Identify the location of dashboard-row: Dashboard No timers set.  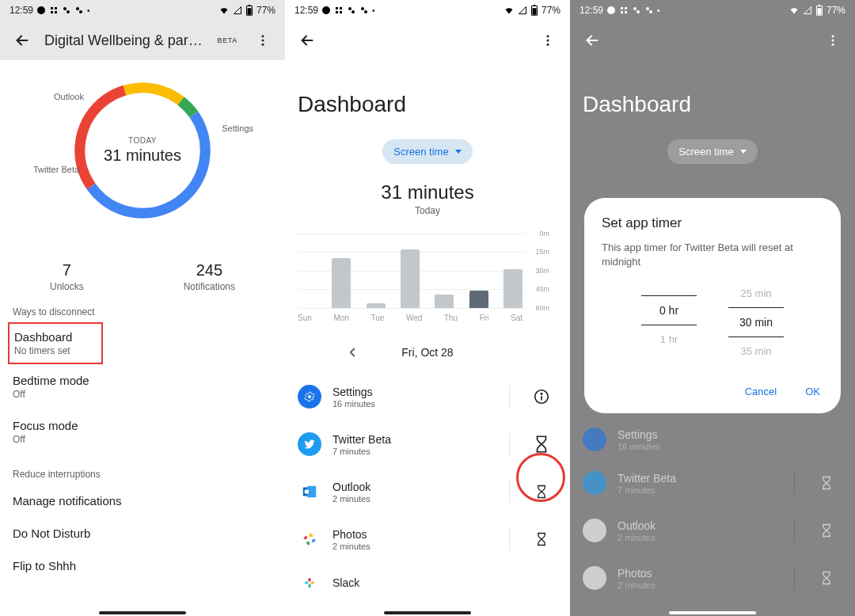
(55, 344).